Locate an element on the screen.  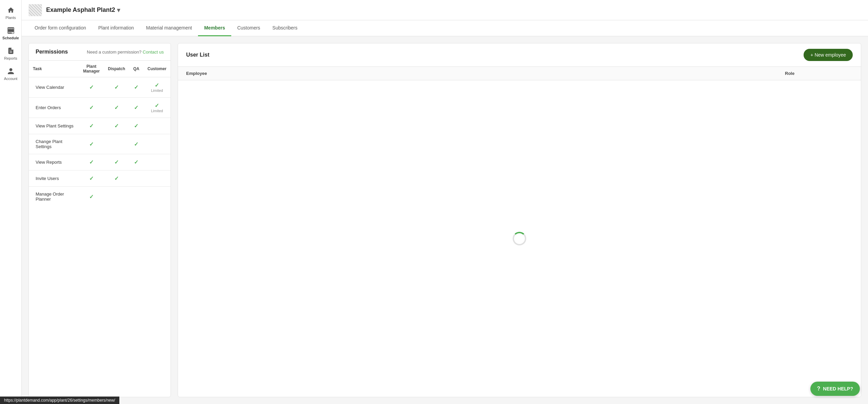
loading-spinner is located at coordinates (519, 239).